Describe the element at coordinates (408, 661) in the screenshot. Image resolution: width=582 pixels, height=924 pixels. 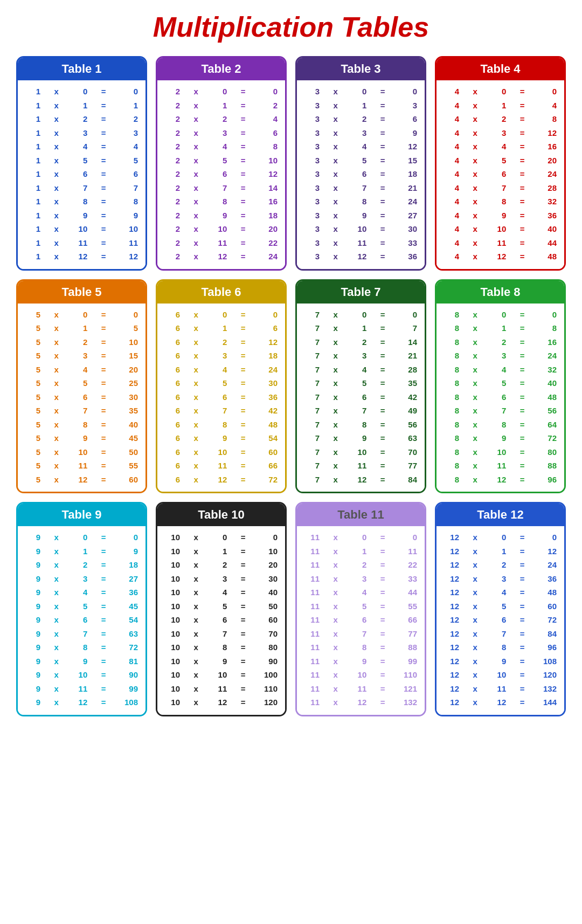
I see `product: 99` at that location.